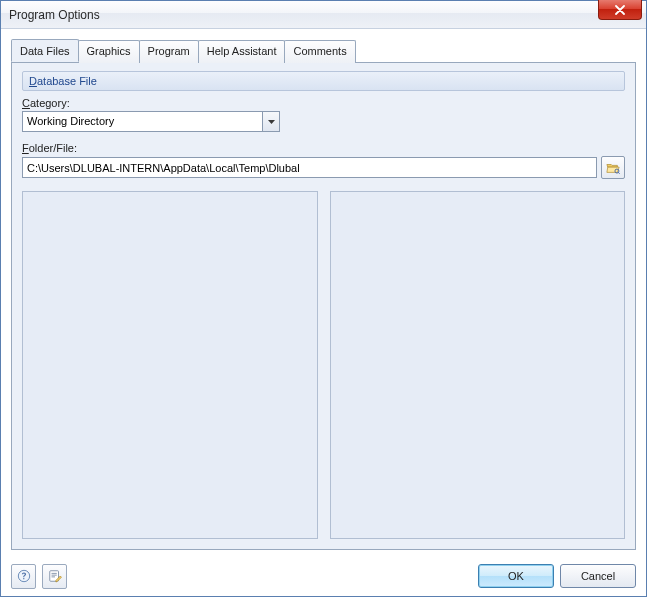 This screenshot has width=647, height=597. I want to click on footer-bar: OK Cancel, so click(324, 576).